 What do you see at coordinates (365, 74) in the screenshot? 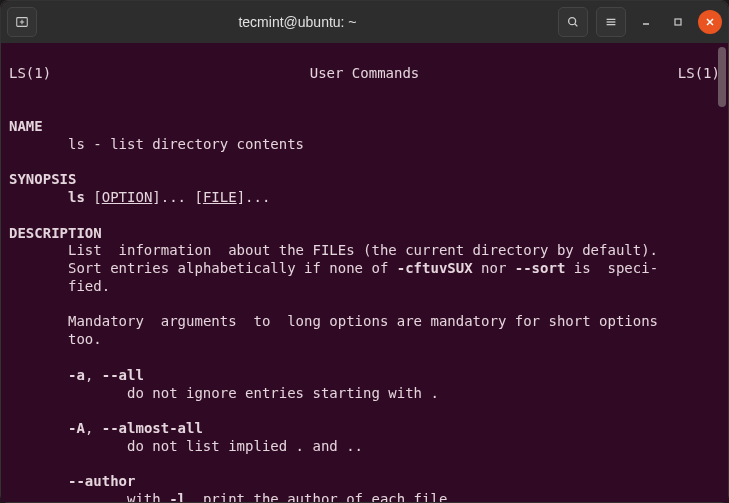
I see `man-header-center: User Commands` at bounding box center [365, 74].